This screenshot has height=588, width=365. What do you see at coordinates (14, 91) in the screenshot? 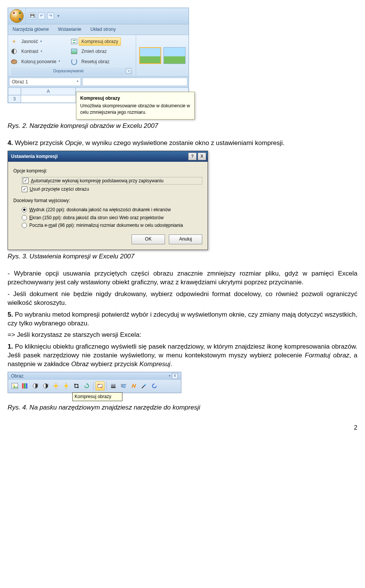
I see `select-all-corner` at bounding box center [14, 91].